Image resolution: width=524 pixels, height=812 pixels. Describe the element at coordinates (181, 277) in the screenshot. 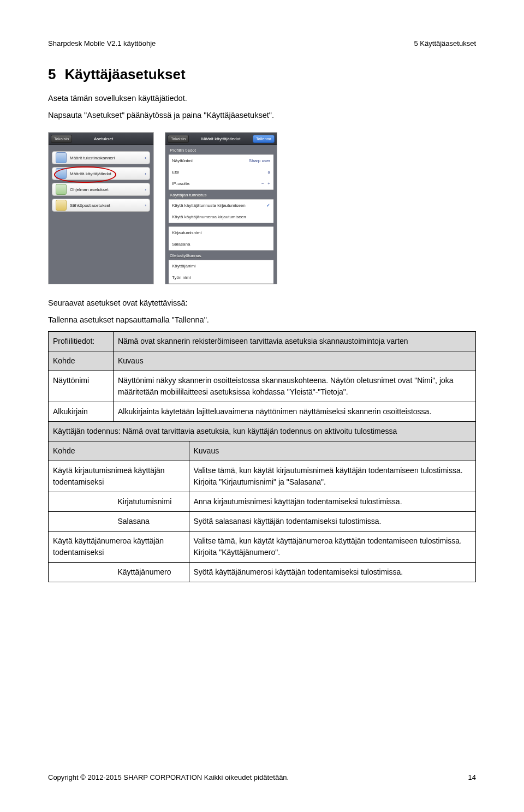

I see `row-label: Työn nimi` at that location.